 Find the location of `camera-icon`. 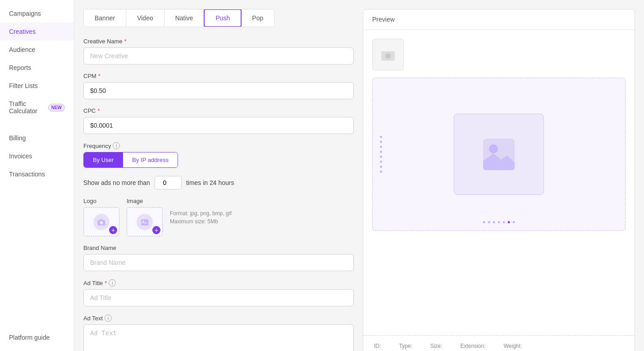

camera-icon is located at coordinates (101, 222).